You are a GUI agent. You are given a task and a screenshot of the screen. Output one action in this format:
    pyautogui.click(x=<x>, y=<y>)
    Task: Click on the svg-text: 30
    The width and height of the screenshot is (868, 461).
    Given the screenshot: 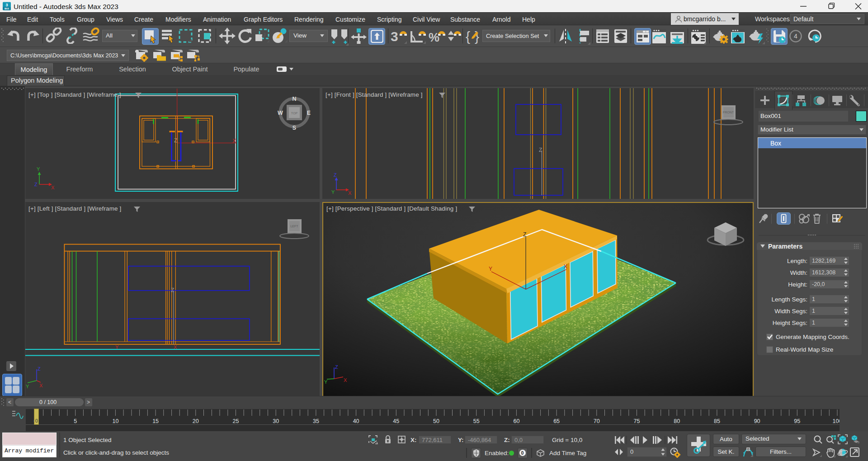 What is the action you would take?
    pyautogui.click(x=276, y=421)
    